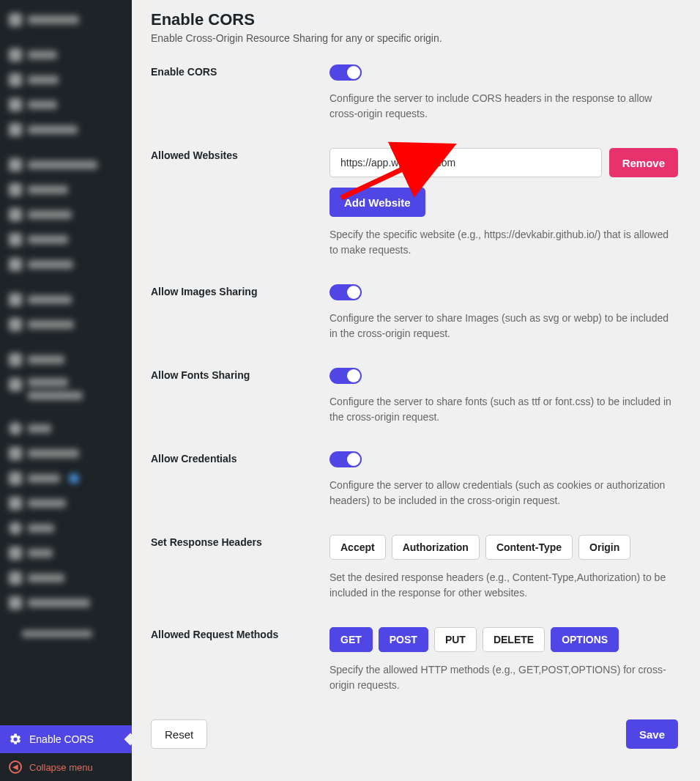 The width and height of the screenshot is (700, 781). Describe the element at coordinates (240, 313) in the screenshot. I see `allow-images-label: Allow Images Sharing` at that location.